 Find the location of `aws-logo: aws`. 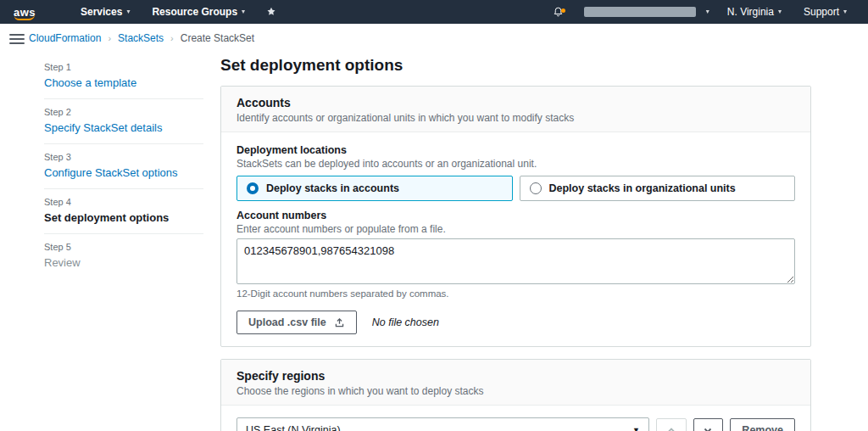

aws-logo: aws is located at coordinates (29, 12).